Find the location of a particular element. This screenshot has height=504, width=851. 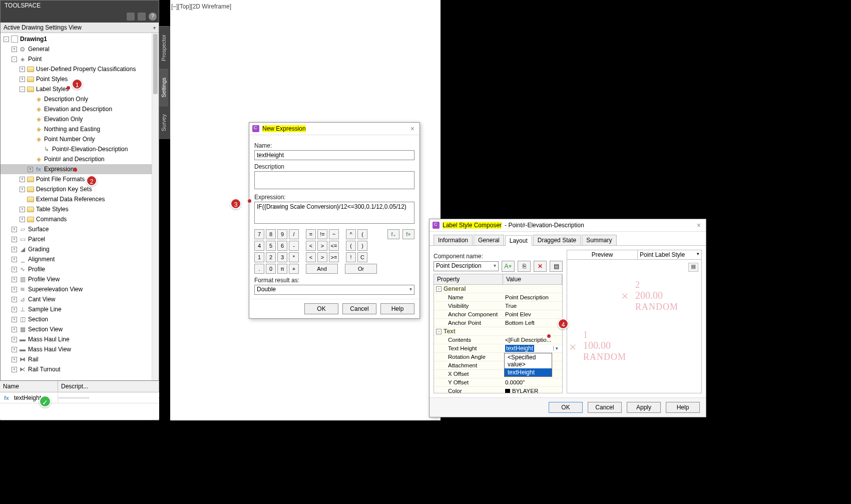

ls-elev-desc: ◈Elevation and Description is located at coordinates (80, 109).